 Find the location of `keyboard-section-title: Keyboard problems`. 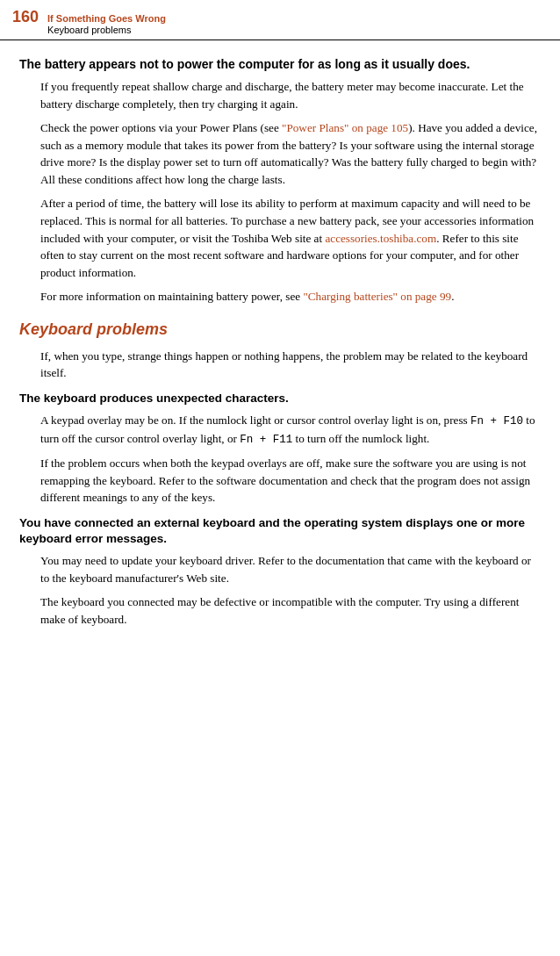

keyboard-section-title: Keyboard problems is located at coordinates (280, 329).